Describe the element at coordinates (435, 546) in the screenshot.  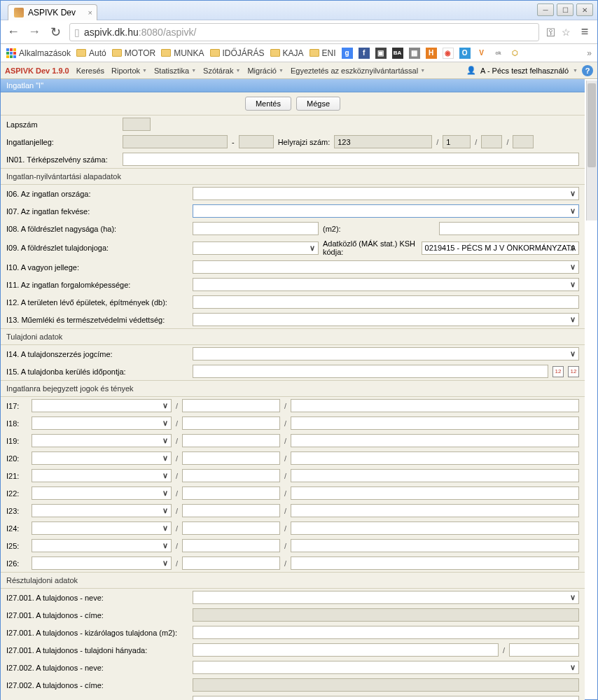
I see `input-jog-8-b` at that location.